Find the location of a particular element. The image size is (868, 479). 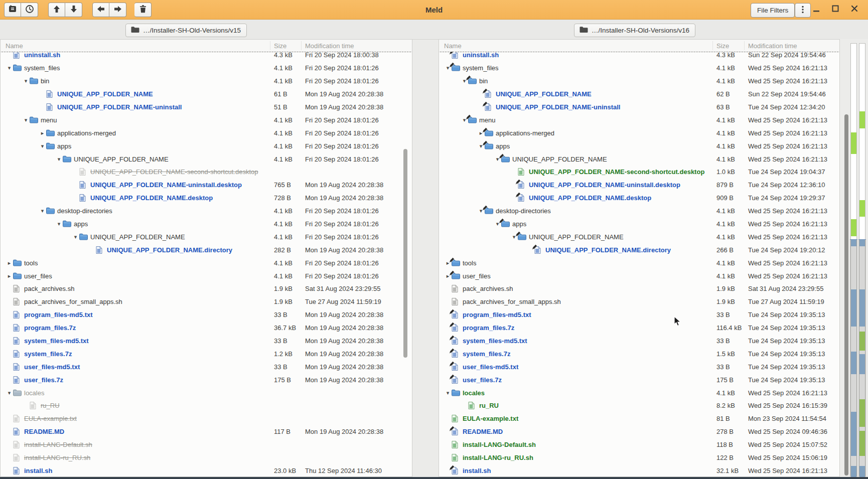

tree-row: system_files-md5.txt33 BMon 19 Aug 2024 … is located at coordinates (206, 341).